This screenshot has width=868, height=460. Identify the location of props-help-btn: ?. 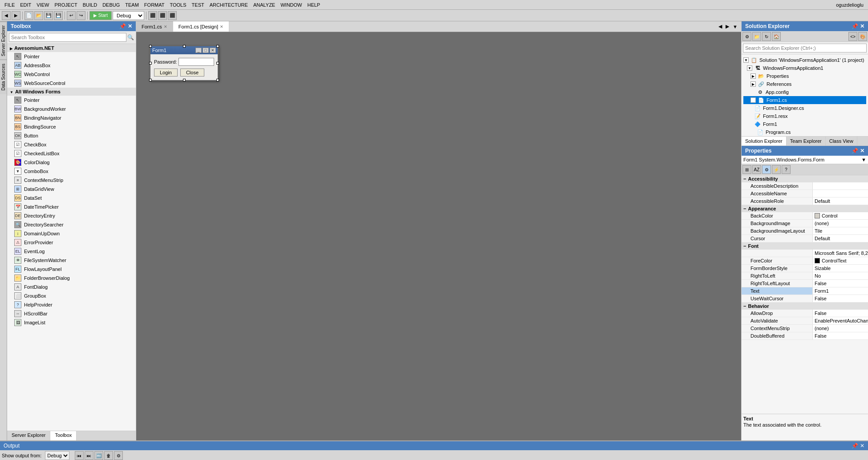
(786, 169).